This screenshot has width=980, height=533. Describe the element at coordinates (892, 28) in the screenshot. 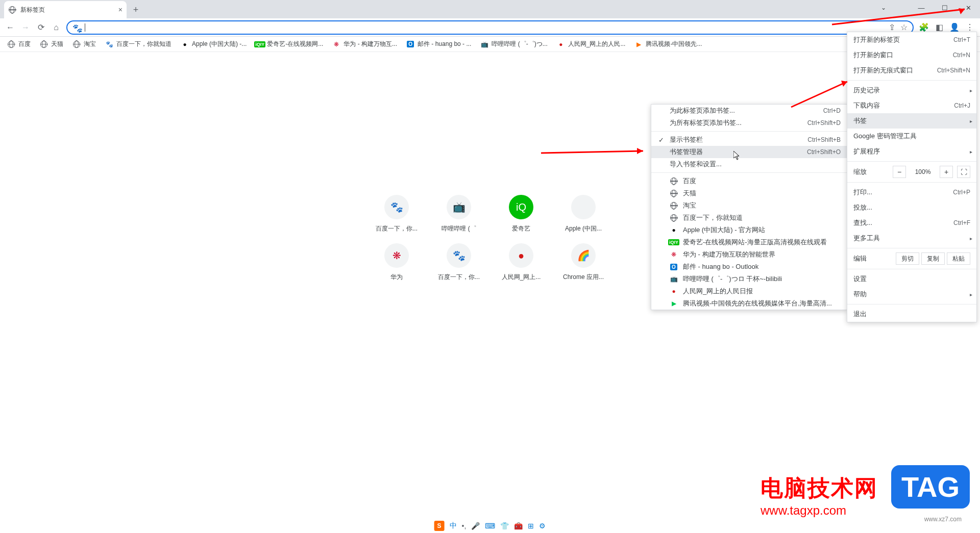

I see `share-icon: ⇪` at that location.